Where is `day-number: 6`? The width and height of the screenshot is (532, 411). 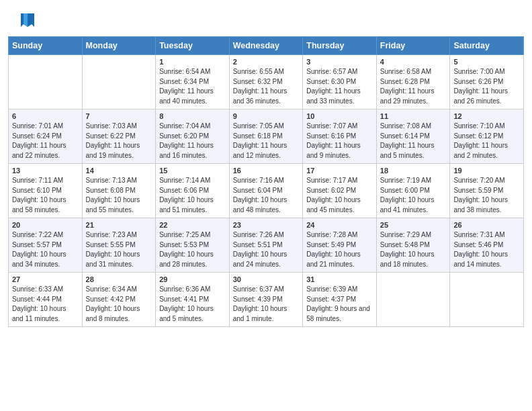 day-number: 6 is located at coordinates (46, 116).